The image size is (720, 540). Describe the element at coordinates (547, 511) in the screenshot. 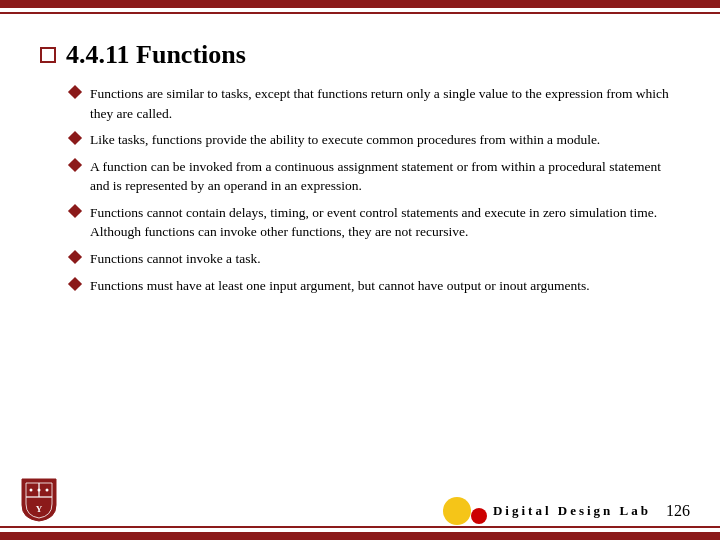

I see `ddl-logo: Digital Design Lab` at that location.